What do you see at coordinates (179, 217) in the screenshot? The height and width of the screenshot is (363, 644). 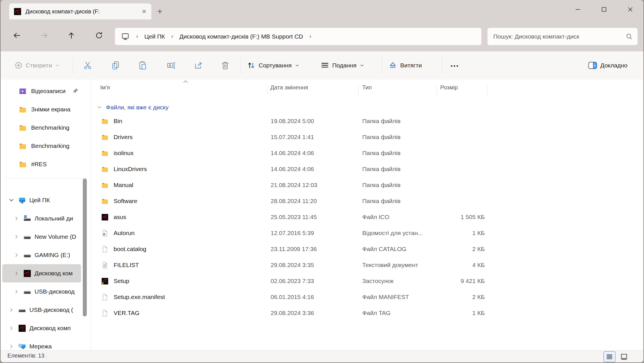 I see `file-name-cell: asus` at bounding box center [179, 217].